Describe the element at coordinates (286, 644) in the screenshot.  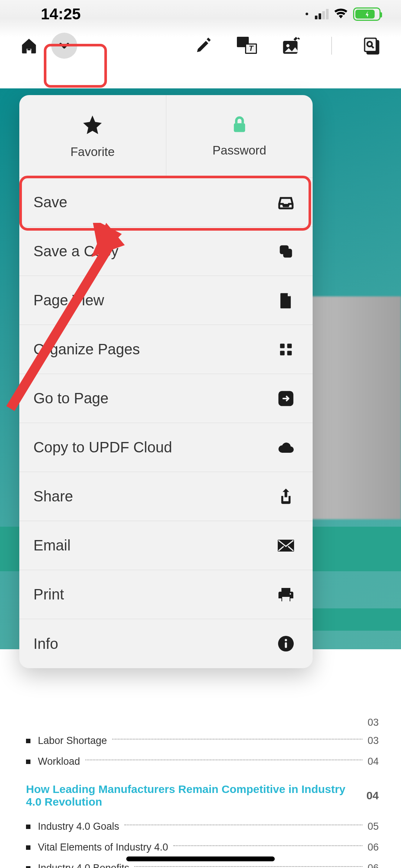
I see `info-icon` at that location.